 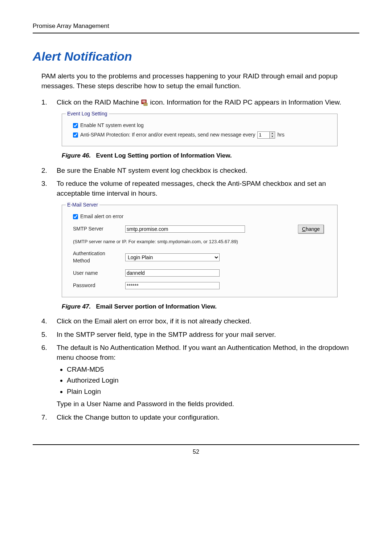 What do you see at coordinates (102, 217) in the screenshot?
I see `email-alert-on-error-label: Email alert on error` at bounding box center [102, 217].